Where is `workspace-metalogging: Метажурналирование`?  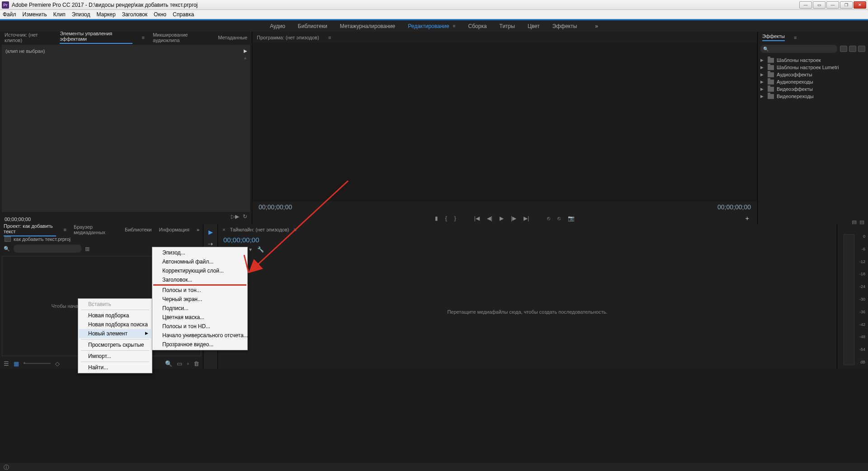 workspace-metalogging: Метажурналирование is located at coordinates (368, 26).